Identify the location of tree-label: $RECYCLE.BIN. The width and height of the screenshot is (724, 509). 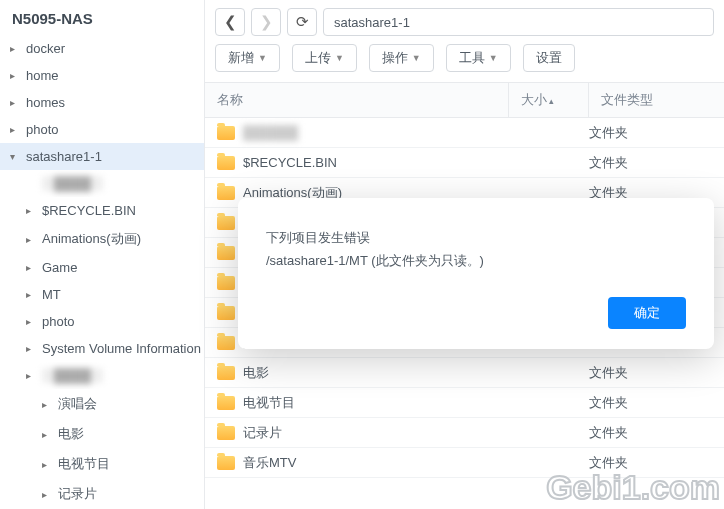
(89, 210).